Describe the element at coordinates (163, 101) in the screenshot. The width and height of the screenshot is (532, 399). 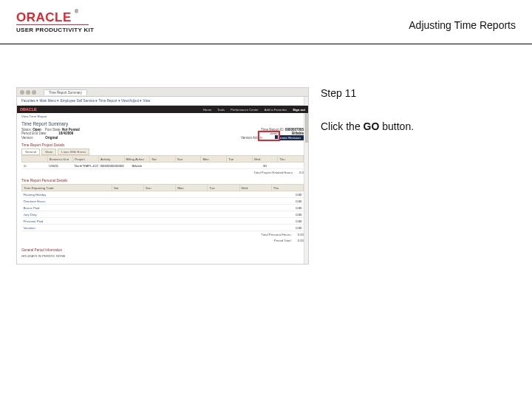
I see `top-menu: Favorites ▾ Main Menu ▾ Employee Self Se…` at that location.